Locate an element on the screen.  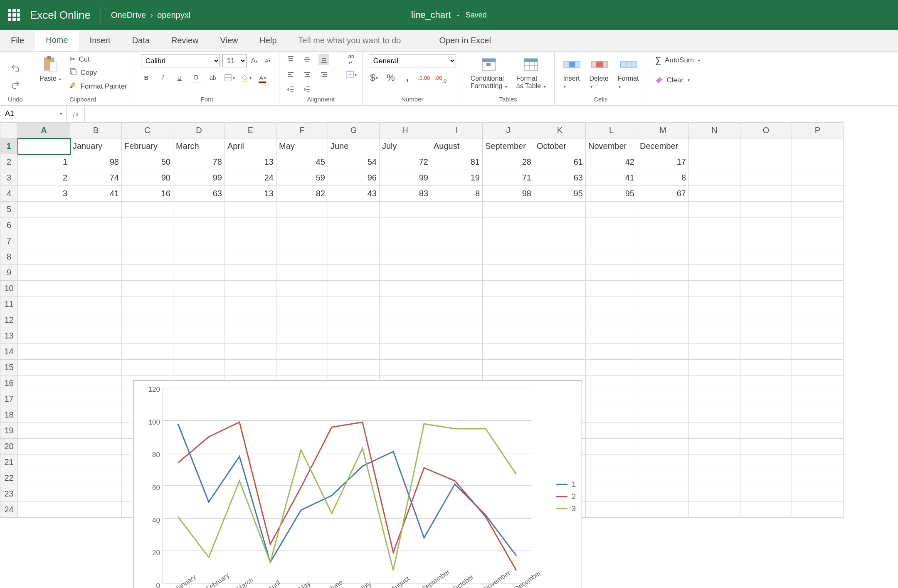
cell-M1: December is located at coordinates (663, 146).